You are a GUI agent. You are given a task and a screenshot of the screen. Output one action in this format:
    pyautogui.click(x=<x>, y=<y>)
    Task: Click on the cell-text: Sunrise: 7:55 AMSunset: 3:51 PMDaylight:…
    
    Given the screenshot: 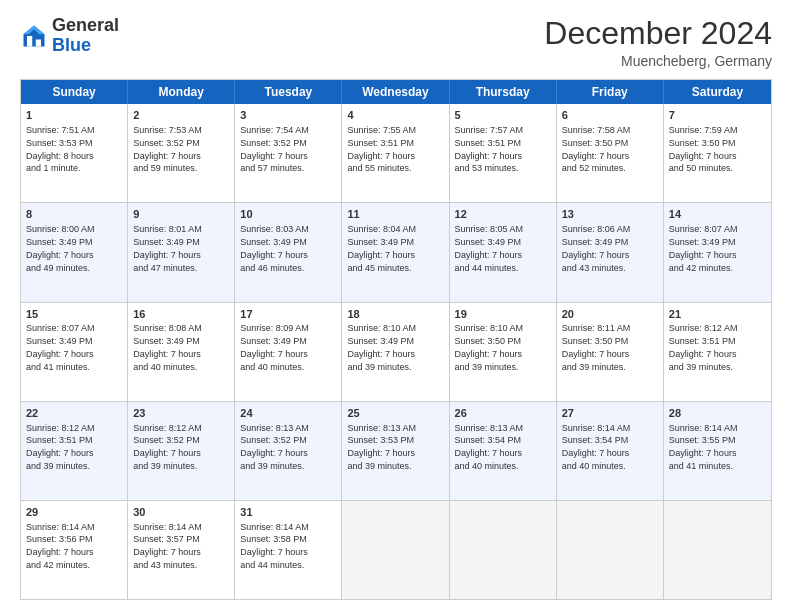 What is the action you would take?
    pyautogui.click(x=382, y=149)
    